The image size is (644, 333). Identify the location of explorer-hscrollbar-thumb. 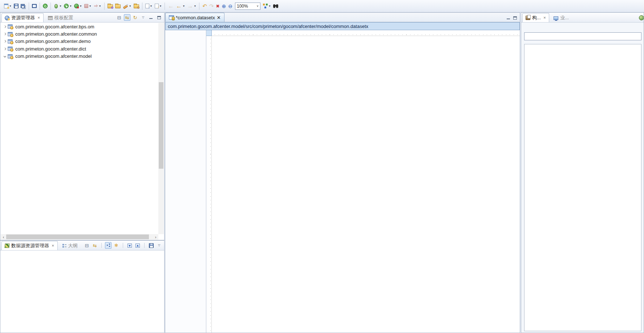
(78, 237).